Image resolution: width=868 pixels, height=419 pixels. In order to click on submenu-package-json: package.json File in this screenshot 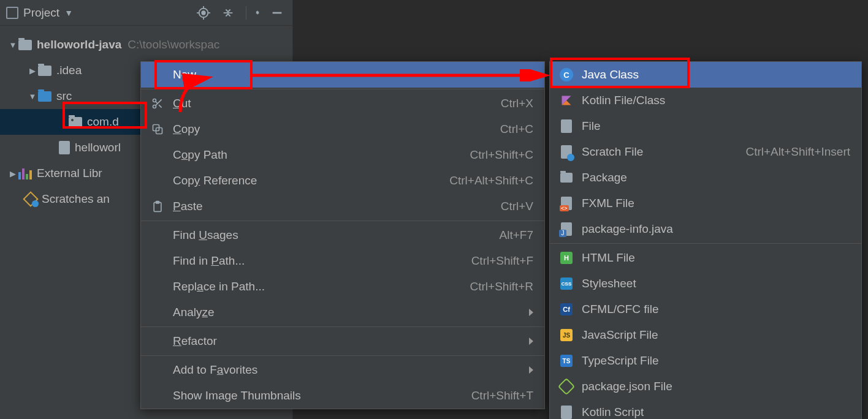, I will do `click(706, 387)`.